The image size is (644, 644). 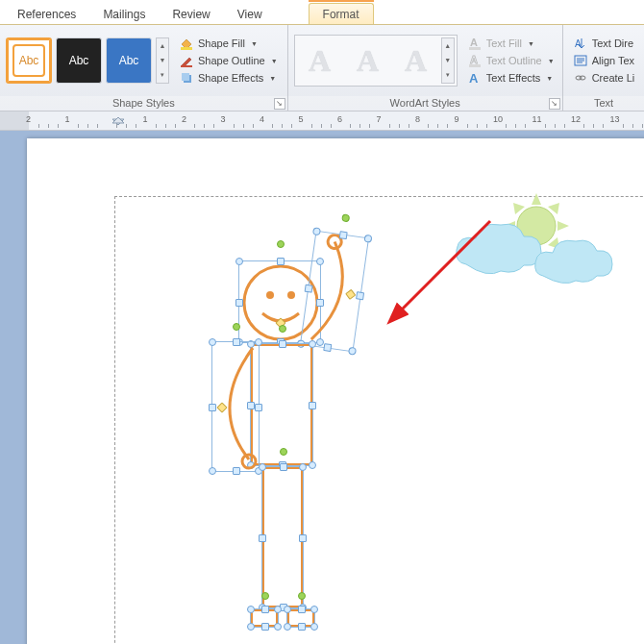 I want to click on tab-view: View, so click(x=250, y=13).